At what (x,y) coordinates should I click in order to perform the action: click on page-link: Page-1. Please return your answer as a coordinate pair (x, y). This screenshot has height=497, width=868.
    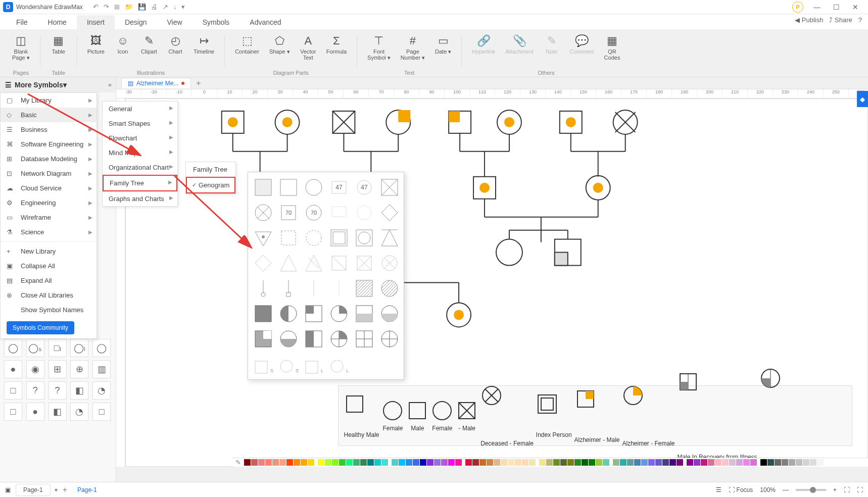
    Looking at the image, I should click on (87, 490).